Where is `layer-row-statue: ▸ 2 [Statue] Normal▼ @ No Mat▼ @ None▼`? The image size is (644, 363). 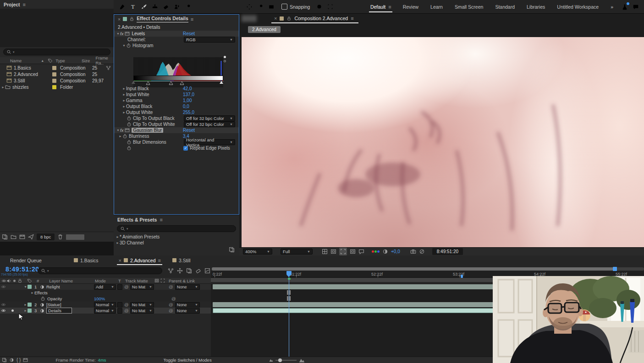
layer-row-statue: ▸ 2 [Statue] Normal▼ @ No Mat▼ @ None▼ is located at coordinates (105, 305).